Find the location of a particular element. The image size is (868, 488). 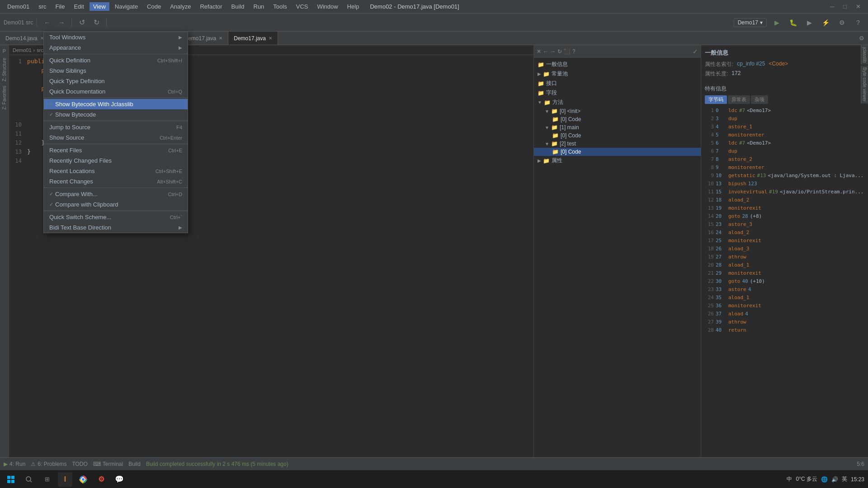

start-button is located at coordinates (11, 479).